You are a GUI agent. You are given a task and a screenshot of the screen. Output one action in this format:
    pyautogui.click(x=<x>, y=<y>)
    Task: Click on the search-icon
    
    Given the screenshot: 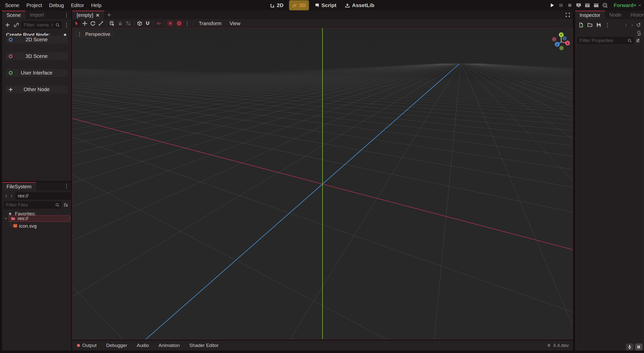 What is the action you would take?
    pyautogui.click(x=630, y=41)
    